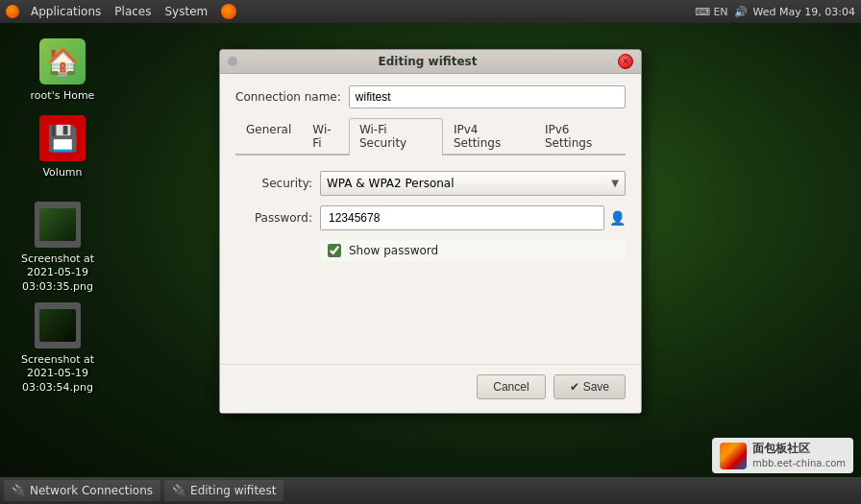  What do you see at coordinates (62, 148) in the screenshot?
I see `desktop-icon-sd: 💾 Volumn` at bounding box center [62, 148].